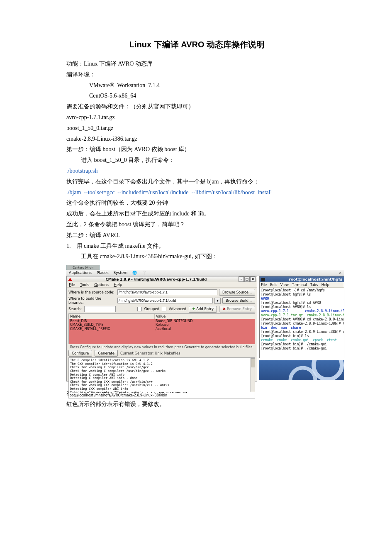 The image size is (392, 555). What do you see at coordinates (197, 203) in the screenshot?
I see `step1-after2a: 这个命令执行时间较长，大概要 20 分钟` at bounding box center [197, 203].